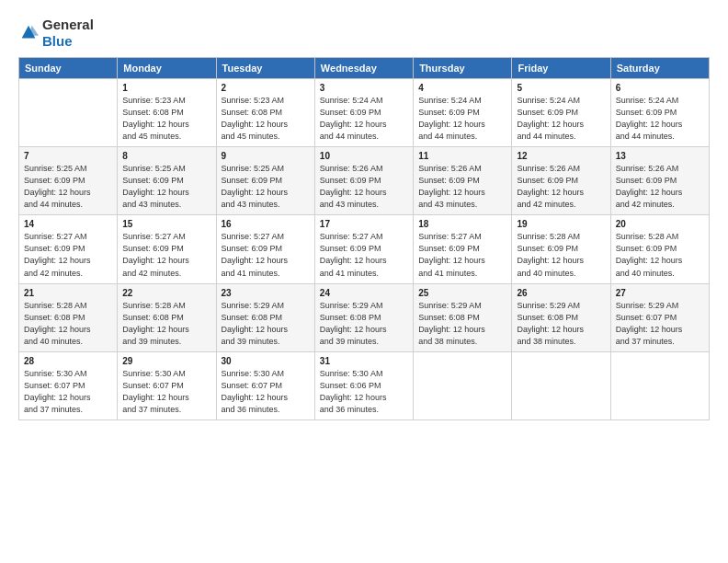 The image size is (728, 563). I want to click on calendar-cell: 17Sunrise: 5:27 AMSunset: 6:09 PMDayligh…, so click(364, 249).